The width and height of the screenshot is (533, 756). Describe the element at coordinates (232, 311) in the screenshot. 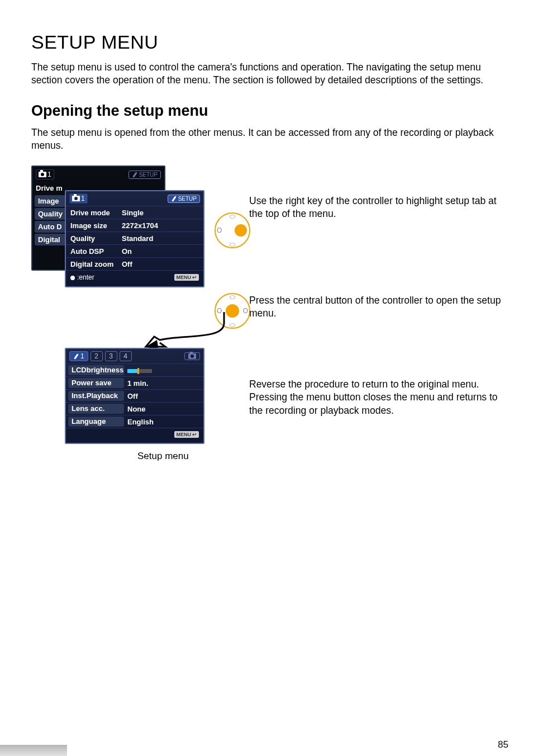

I see `controller-center-button: ⬭ ⬭ O O` at that location.